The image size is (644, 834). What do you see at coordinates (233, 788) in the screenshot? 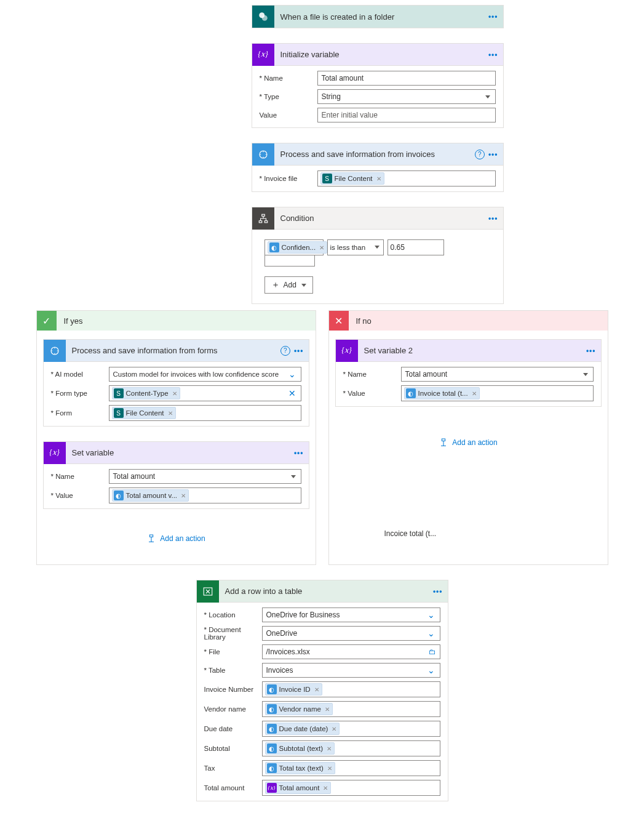
I see `field-label: Total amount` at bounding box center [233, 788].